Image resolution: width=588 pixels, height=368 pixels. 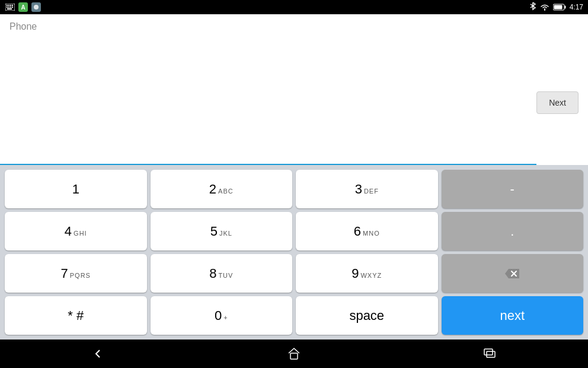 I want to click on keyboard-icon, so click(x=10, y=7).